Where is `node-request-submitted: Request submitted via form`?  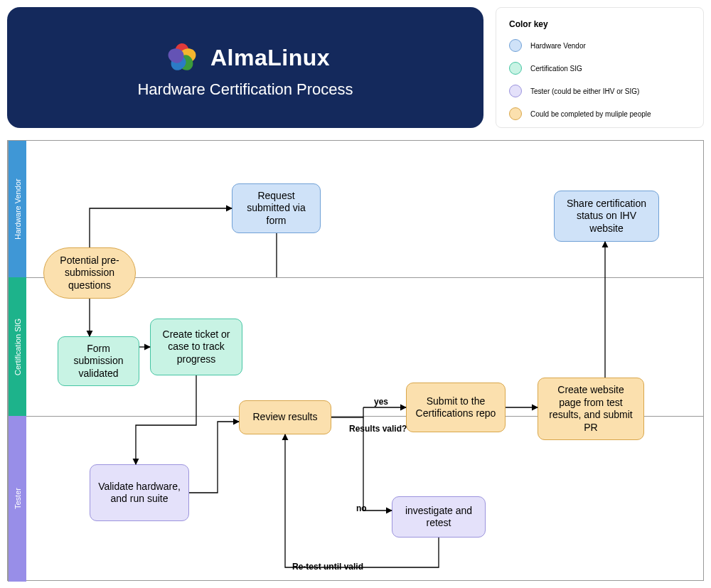 node-request-submitted: Request submitted via form is located at coordinates (276, 208).